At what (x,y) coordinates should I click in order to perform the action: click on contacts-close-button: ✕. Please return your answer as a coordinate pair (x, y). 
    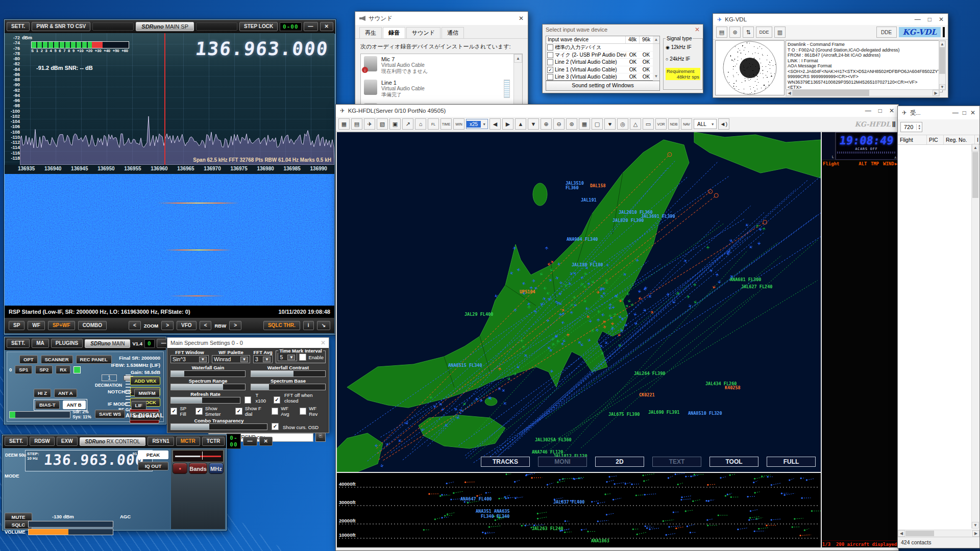
    Looking at the image, I should click on (973, 113).